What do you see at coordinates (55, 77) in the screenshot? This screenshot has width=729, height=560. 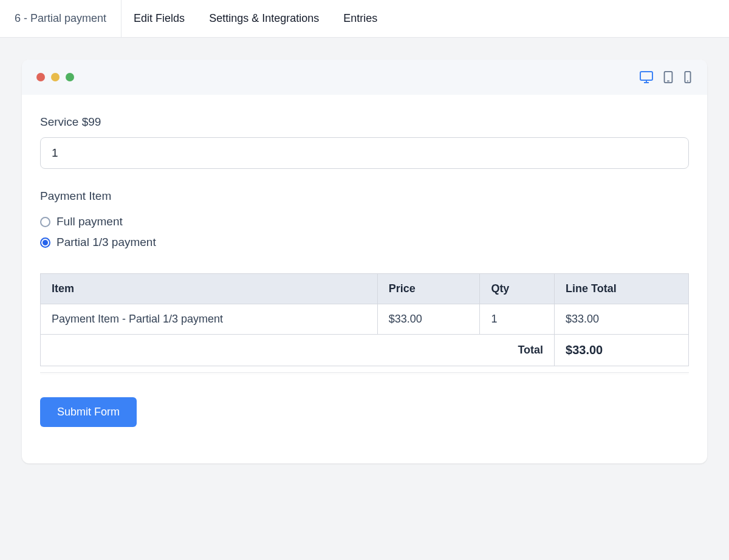 I see `traffic-light-yellow-icon` at bounding box center [55, 77].